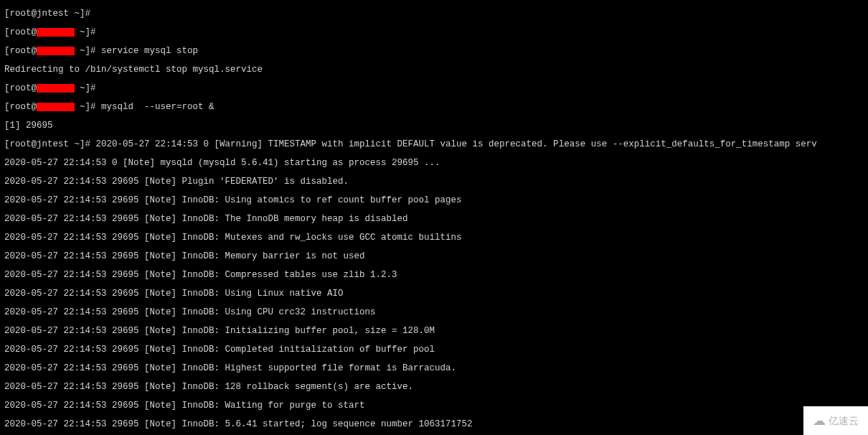  Describe the element at coordinates (434, 70) in the screenshot. I see `terminal-line: Redirecting to /bin/systemctl stop mysql…` at that location.